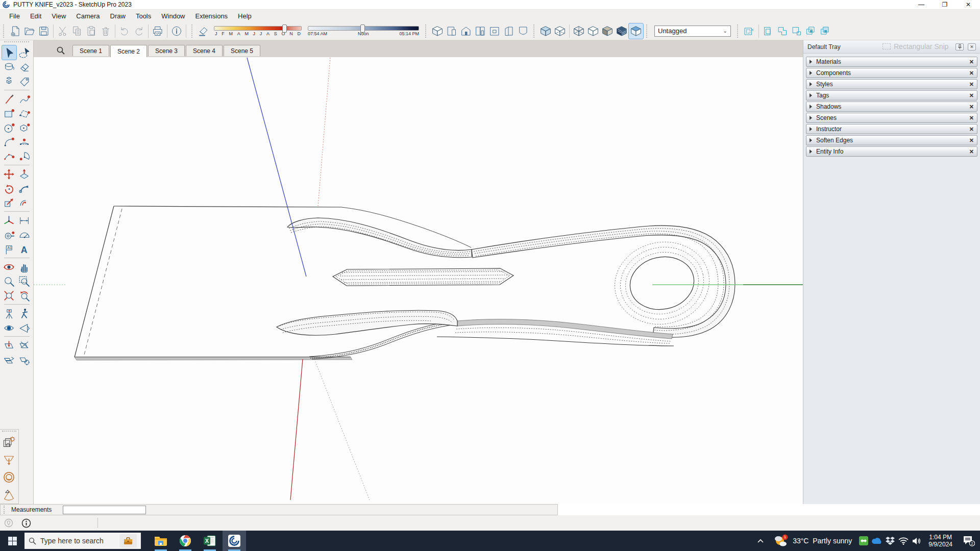 The image size is (980, 551). What do you see at coordinates (9, 142) in the screenshot?
I see `arc-tool` at bounding box center [9, 142].